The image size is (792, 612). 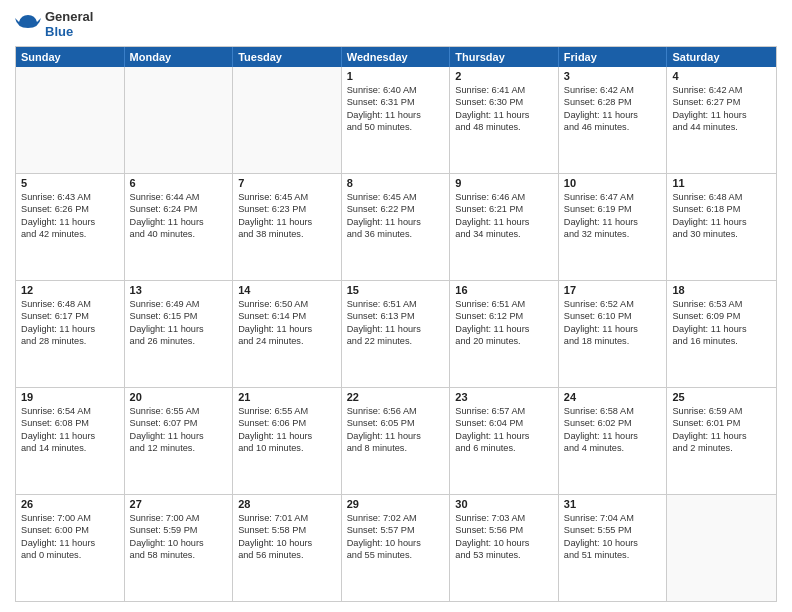 What do you see at coordinates (504, 127) in the screenshot?
I see `cell-text-line: and 48 minutes.` at bounding box center [504, 127].